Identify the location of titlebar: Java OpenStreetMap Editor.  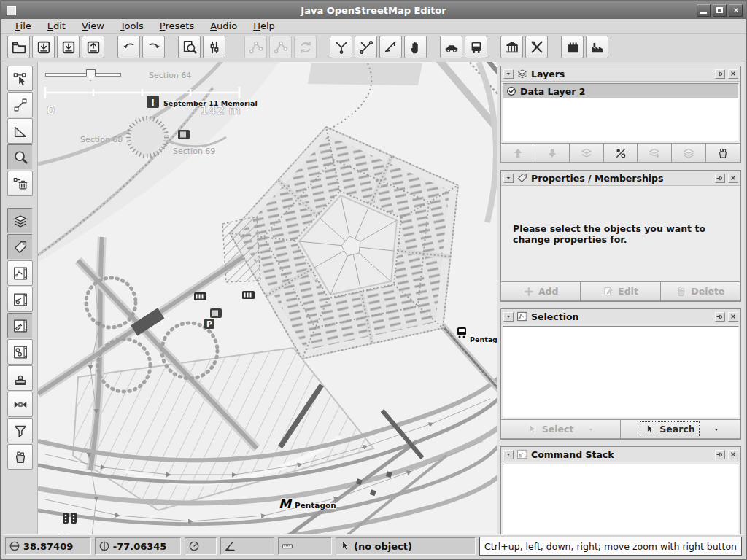
(374, 10).